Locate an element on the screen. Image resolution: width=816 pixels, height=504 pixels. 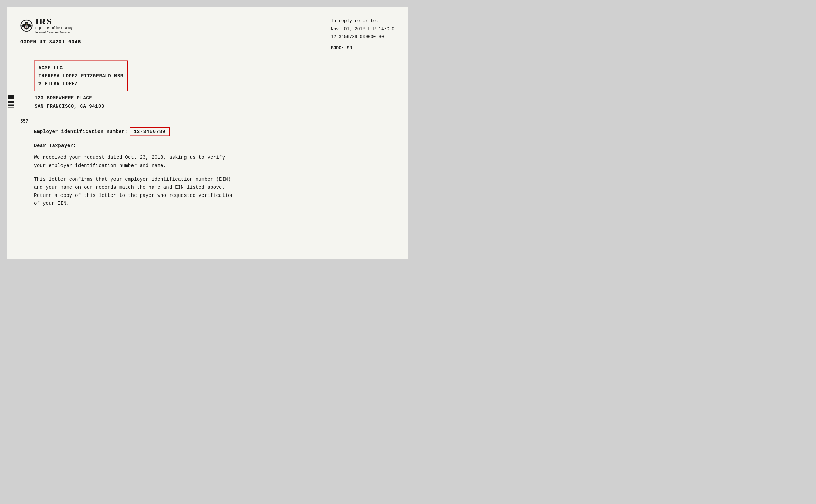
paragraph1: We received your request dated Oct. 23, … is located at coordinates (211, 162).